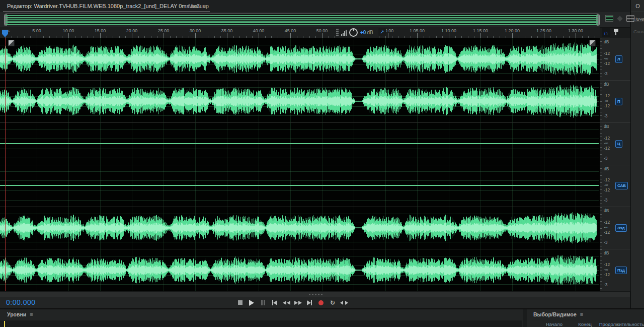 The width and height of the screenshot is (644, 327). What do you see at coordinates (195, 31) in the screenshot?
I see `ruler-tick-label: 30:00` at bounding box center [195, 31].